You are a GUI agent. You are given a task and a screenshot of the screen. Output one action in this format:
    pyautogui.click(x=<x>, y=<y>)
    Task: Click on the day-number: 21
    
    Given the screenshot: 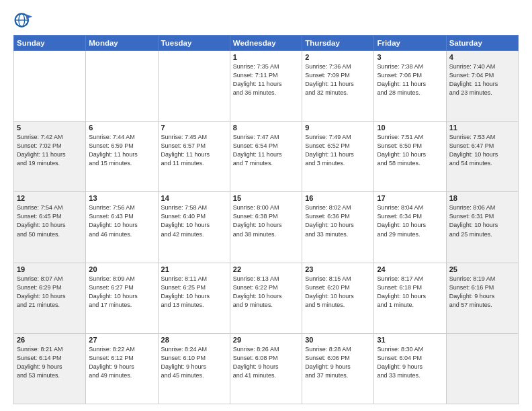 What is the action you would take?
    pyautogui.click(x=194, y=269)
    